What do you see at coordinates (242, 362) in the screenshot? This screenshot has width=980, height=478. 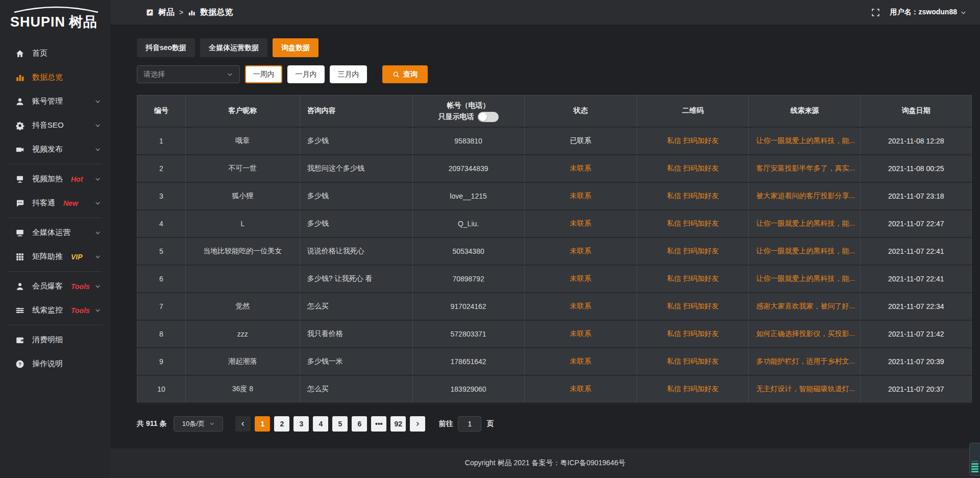 I see `cell-nickname: 潮起潮落` at bounding box center [242, 362].